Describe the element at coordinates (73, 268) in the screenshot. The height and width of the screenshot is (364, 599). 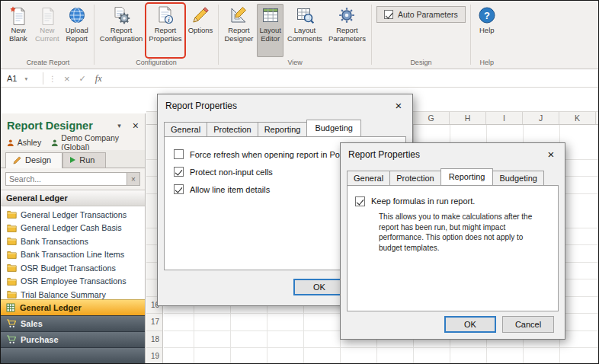
I see `report-tree-item: OSR Budget Transactions` at that location.